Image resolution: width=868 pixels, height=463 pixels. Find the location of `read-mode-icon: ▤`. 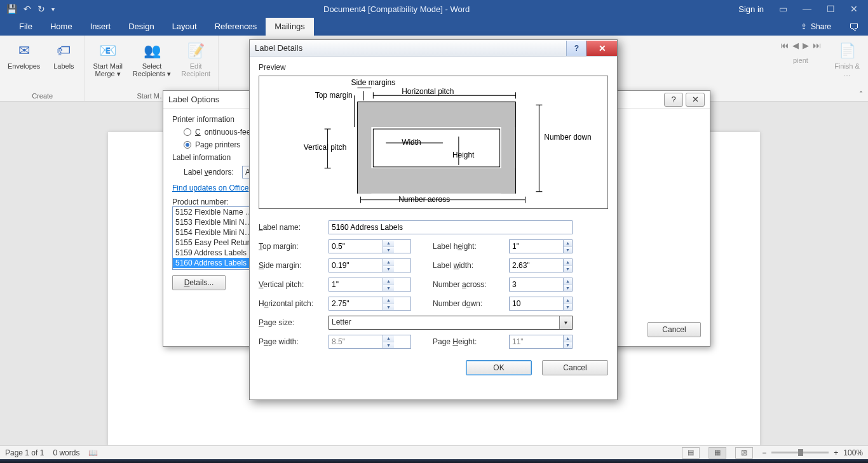

read-mode-icon: ▤ is located at coordinates (691, 453).